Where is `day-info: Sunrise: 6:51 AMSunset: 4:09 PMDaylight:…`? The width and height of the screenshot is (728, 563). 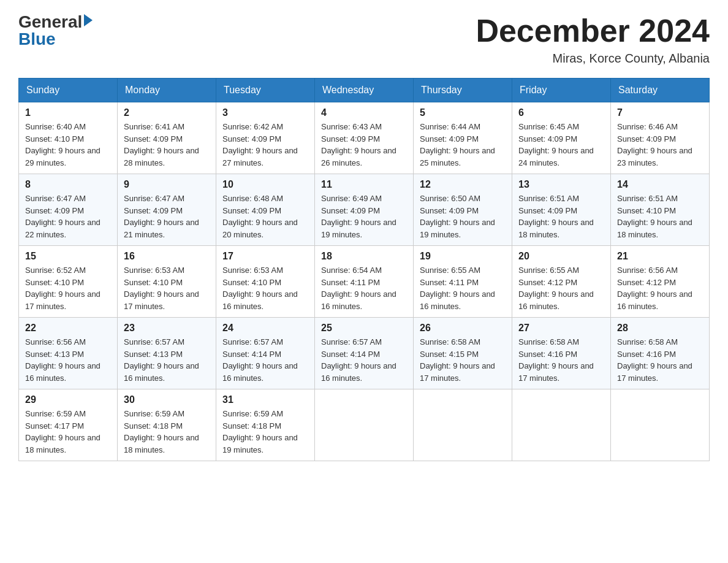
day-info: Sunrise: 6:51 AMSunset: 4:09 PMDaylight:… is located at coordinates (561, 216).